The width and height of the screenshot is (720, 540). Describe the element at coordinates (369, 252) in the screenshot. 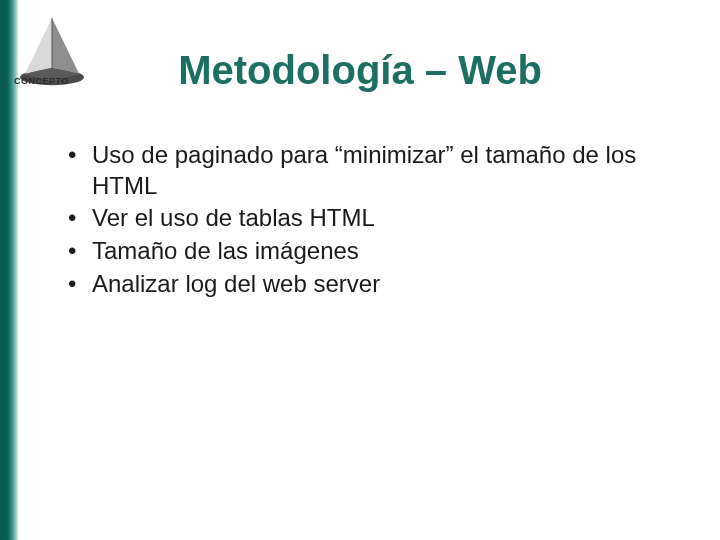

I see `list-item: Tamaño de las imágenes` at that location.